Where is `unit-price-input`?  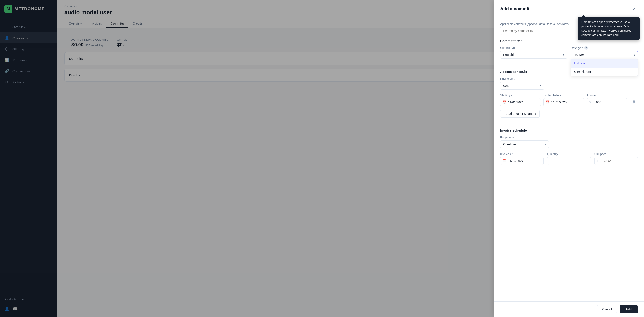
unit-price-input is located at coordinates (616, 161).